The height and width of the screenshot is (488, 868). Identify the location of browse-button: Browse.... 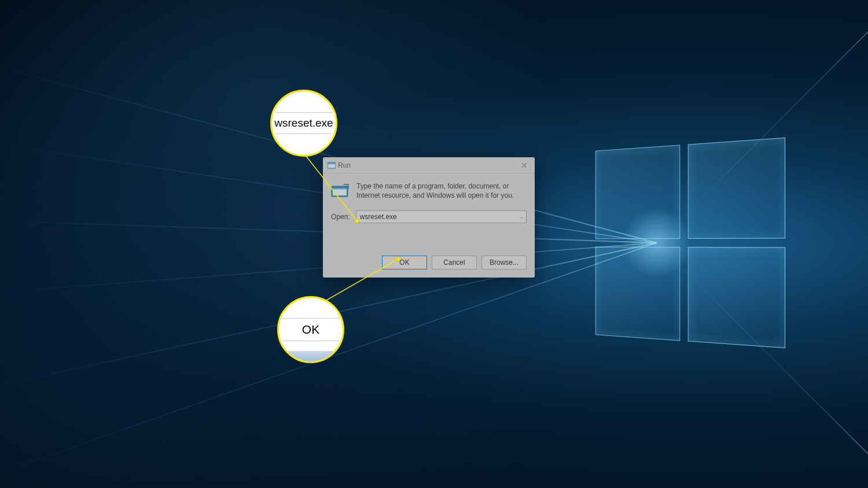
(504, 263).